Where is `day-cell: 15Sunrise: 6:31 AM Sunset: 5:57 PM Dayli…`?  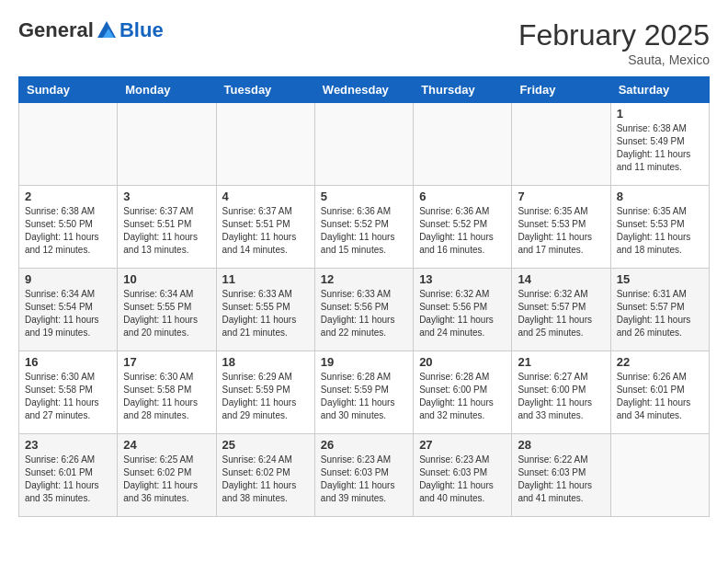
day-cell: 15Sunrise: 6:31 AM Sunset: 5:57 PM Dayli… is located at coordinates (660, 310).